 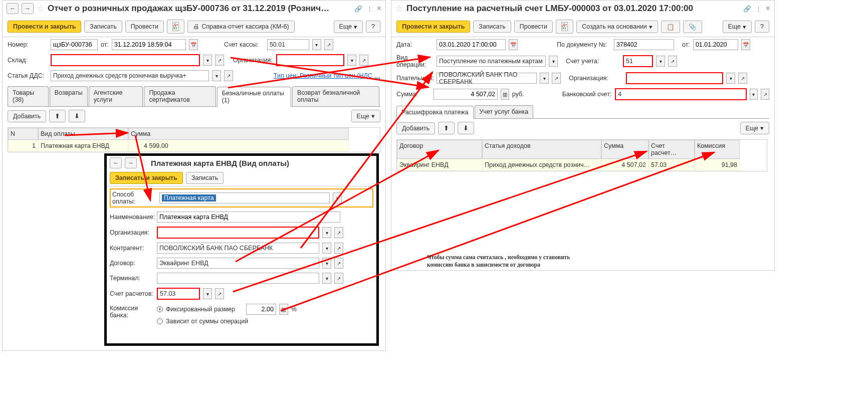 I want to click on acc-select: 51, so click(x=638, y=61).